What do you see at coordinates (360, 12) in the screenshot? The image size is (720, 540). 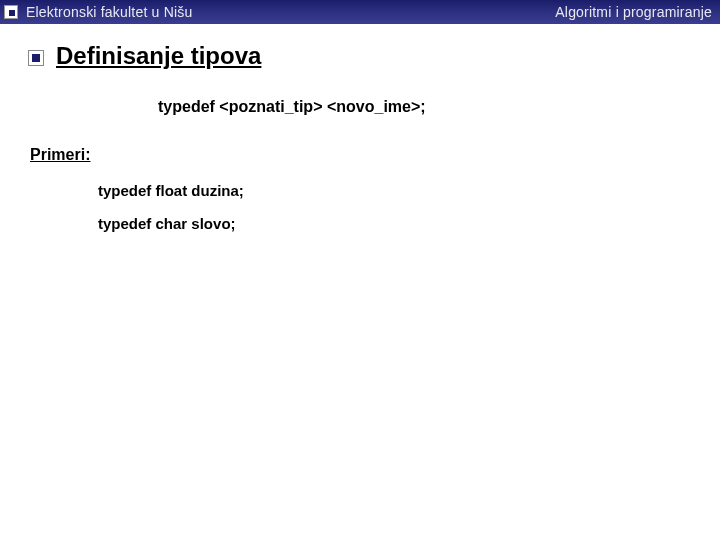 I see `slide-header: Elektronski fakultet u Nišu Algoritmi i …` at bounding box center [360, 12].